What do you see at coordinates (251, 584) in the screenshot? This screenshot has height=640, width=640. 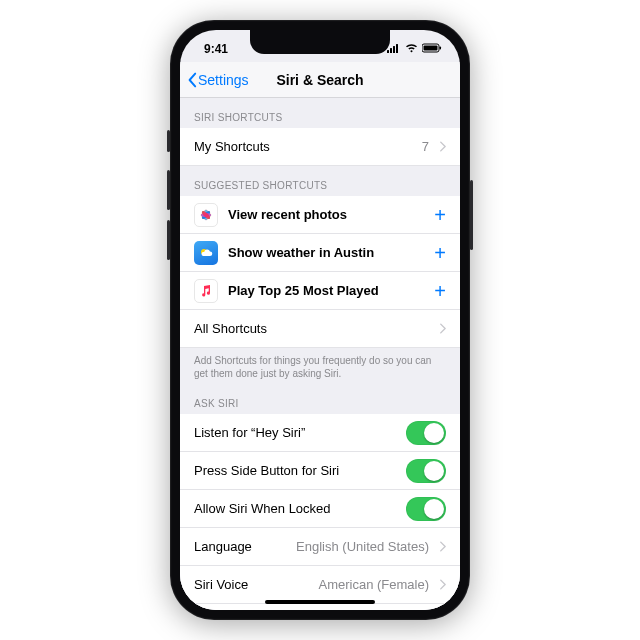 I see `row-label: Siri Voice` at bounding box center [251, 584].